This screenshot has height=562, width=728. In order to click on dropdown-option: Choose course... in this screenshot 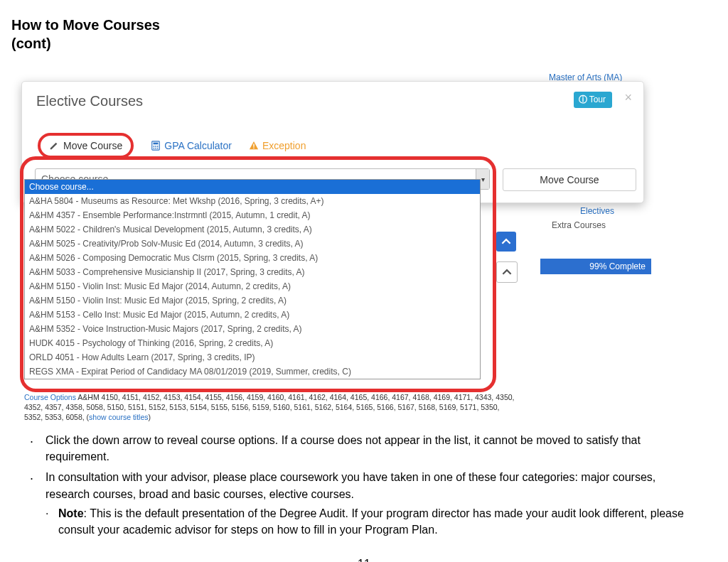, I will do `click(252, 187)`.